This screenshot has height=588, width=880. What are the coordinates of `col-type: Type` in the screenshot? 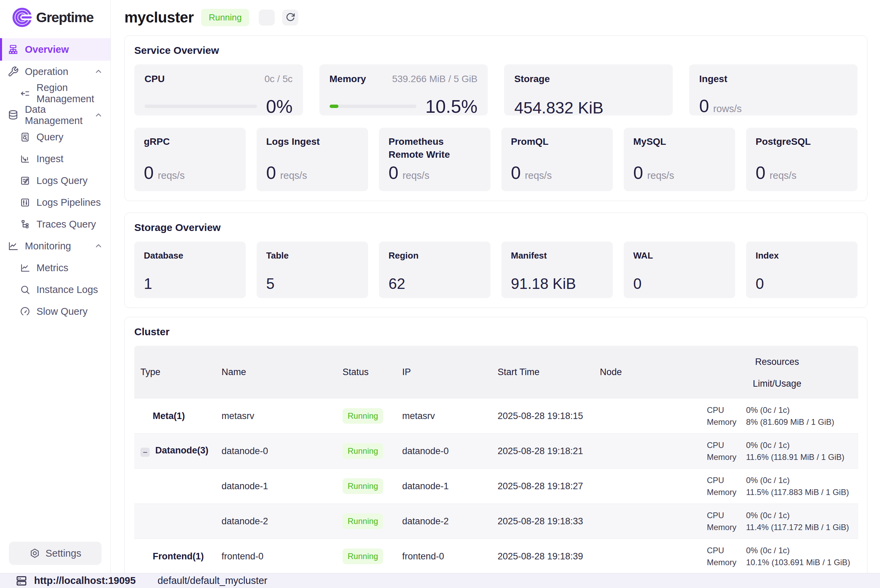 It's located at (175, 372).